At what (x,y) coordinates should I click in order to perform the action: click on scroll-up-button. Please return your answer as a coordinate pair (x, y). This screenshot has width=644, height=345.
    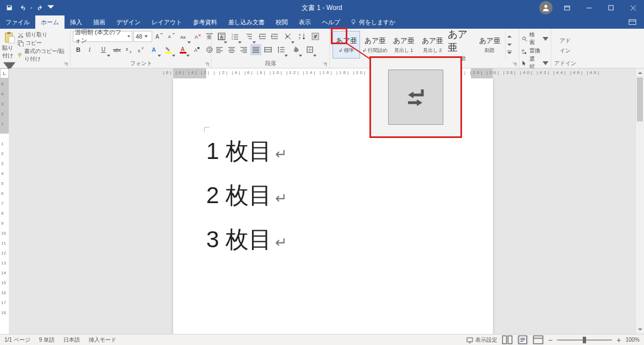
    Looking at the image, I should click on (640, 73).